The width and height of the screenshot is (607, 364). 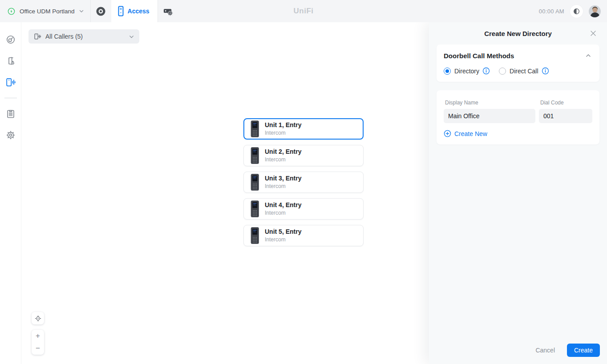 I want to click on avatar-body, so click(x=595, y=15).